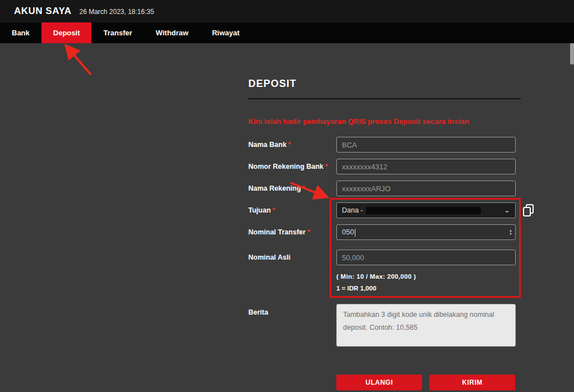  I want to click on berita-label: Berita, so click(293, 310).